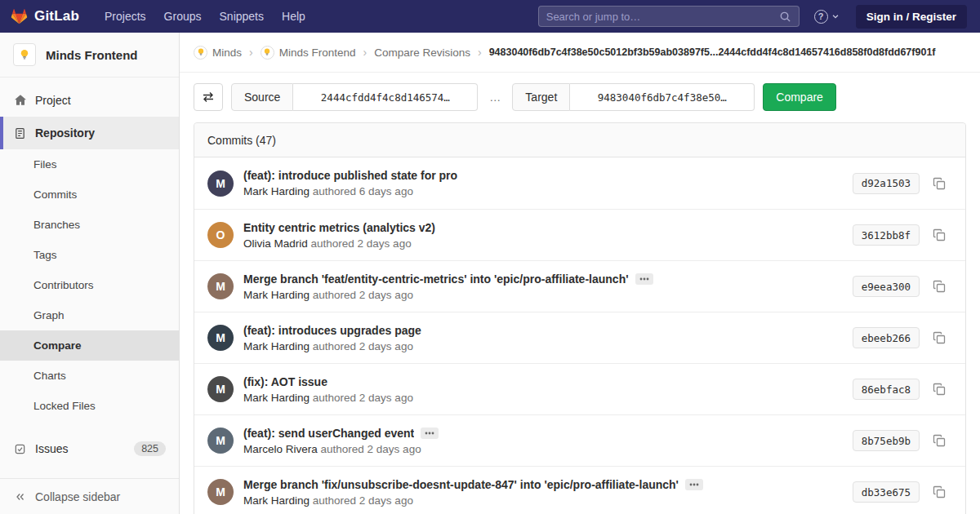 Image resolution: width=980 pixels, height=514 pixels. I want to click on commit-author-link: Olivia Madrid, so click(276, 243).